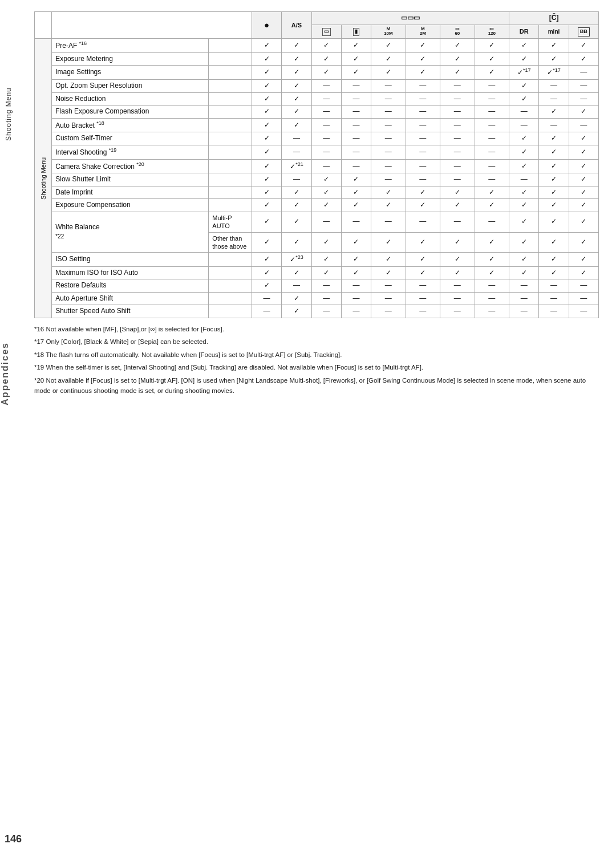 The height and width of the screenshot is (868, 616). I want to click on feature-sub-name: Other than those above, so click(230, 242).